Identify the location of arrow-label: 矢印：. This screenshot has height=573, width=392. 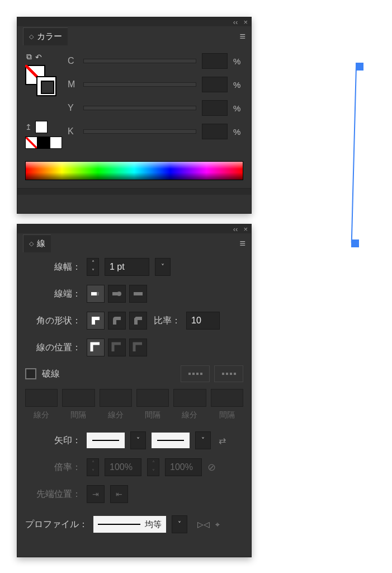
(53, 441).